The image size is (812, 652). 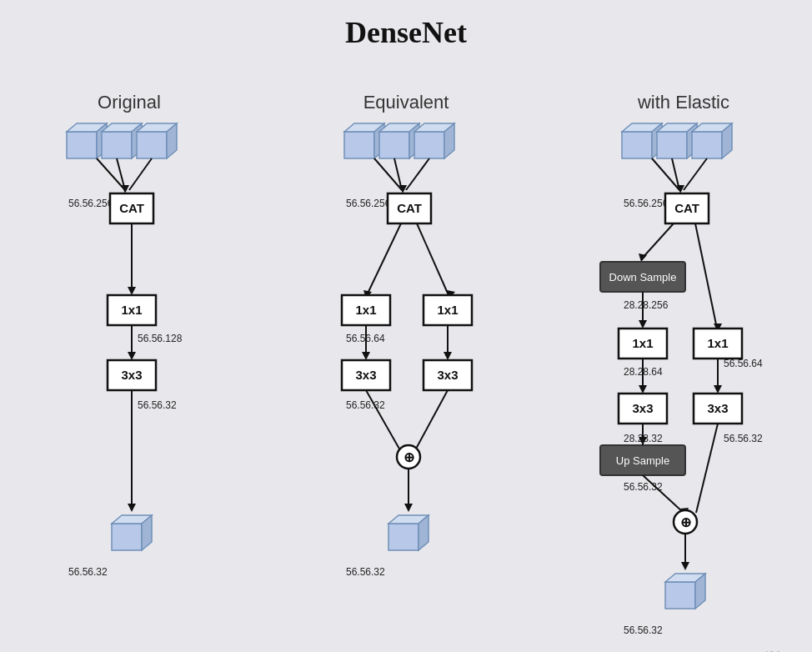 I want to click on orig-out-dim: 56.56.32, so click(x=88, y=572).